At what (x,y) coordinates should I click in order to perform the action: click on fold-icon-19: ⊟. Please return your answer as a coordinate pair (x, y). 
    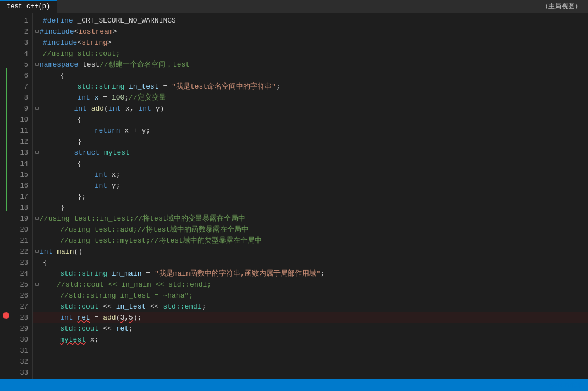
    Looking at the image, I should click on (37, 219).